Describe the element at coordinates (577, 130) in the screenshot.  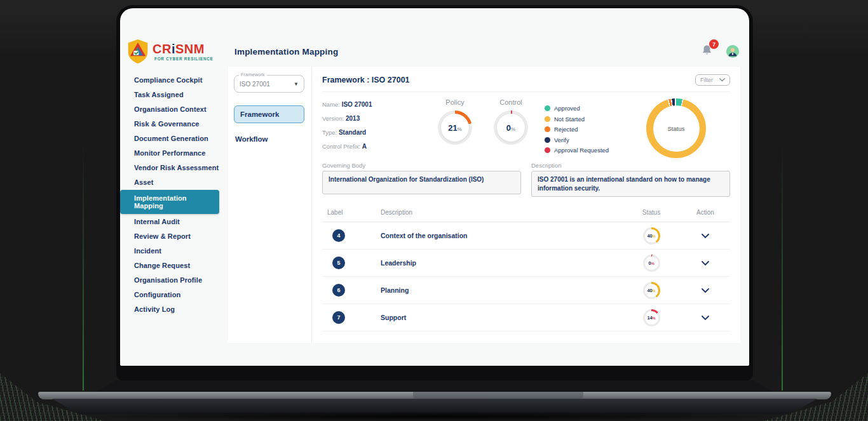
I see `legend-item-rejected: Rejected` at that location.